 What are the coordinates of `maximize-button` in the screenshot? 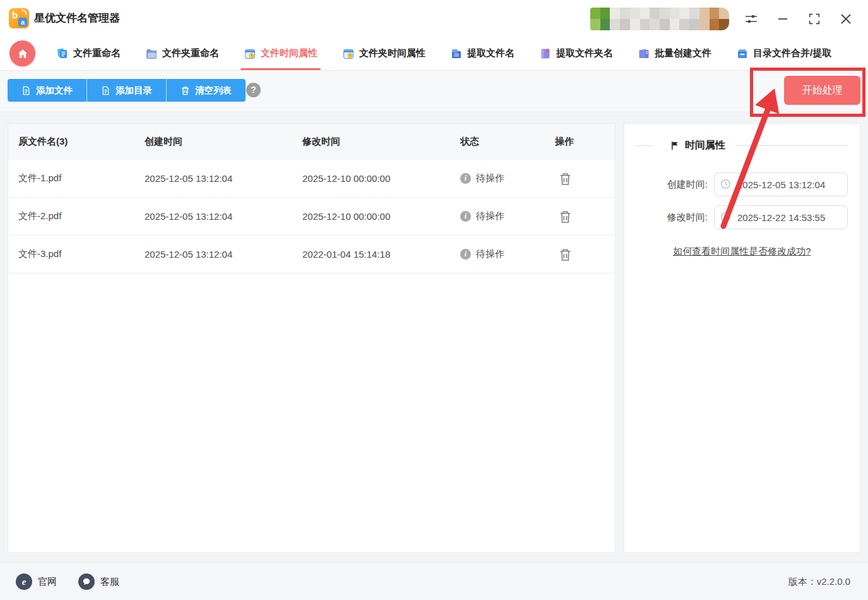 It's located at (814, 19).